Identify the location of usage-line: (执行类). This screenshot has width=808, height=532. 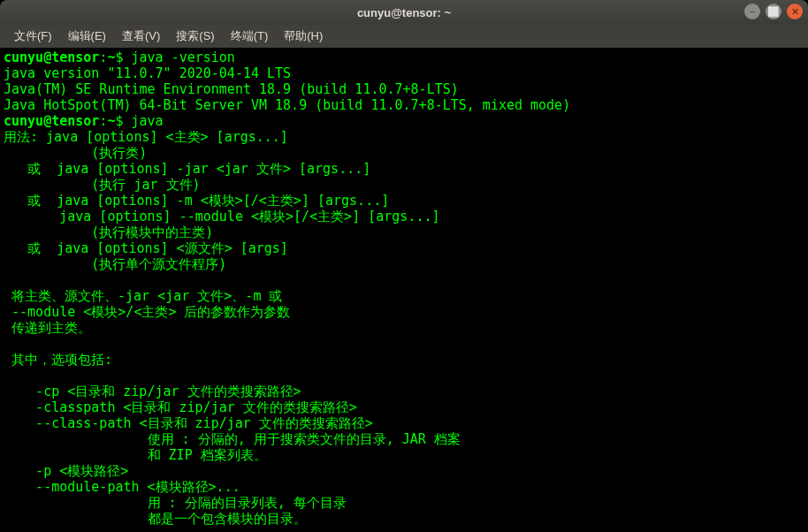
(75, 153).